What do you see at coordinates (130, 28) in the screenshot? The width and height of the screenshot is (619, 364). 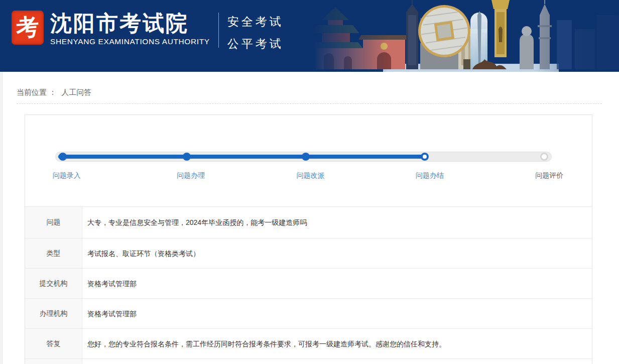 I see `site-title-block: 沈阳市考试院 SHENYANG EXAMINATIONS AUTHORITY` at bounding box center [130, 28].